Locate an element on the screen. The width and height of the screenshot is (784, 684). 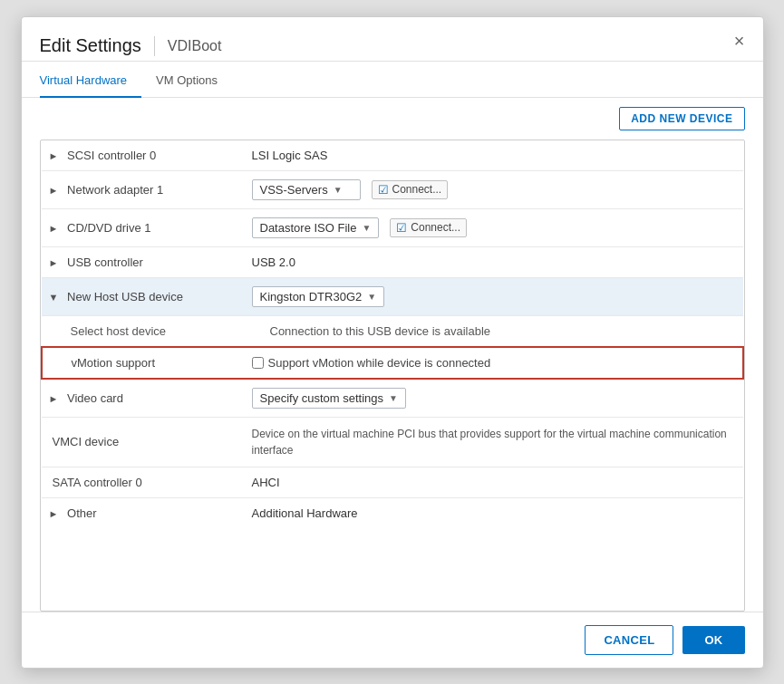
dialog-toolbar: ADD NEW DEVICE is located at coordinates (392, 119).